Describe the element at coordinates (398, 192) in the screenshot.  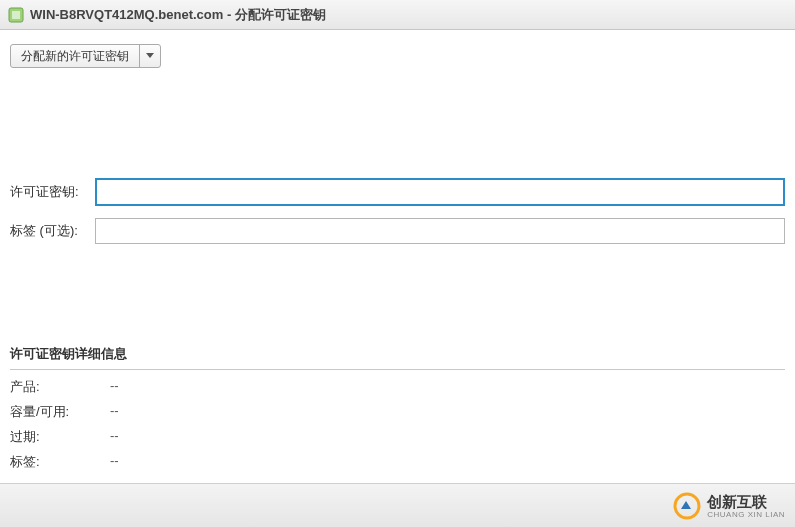
I see `license-key-row: 许可证密钥:` at that location.